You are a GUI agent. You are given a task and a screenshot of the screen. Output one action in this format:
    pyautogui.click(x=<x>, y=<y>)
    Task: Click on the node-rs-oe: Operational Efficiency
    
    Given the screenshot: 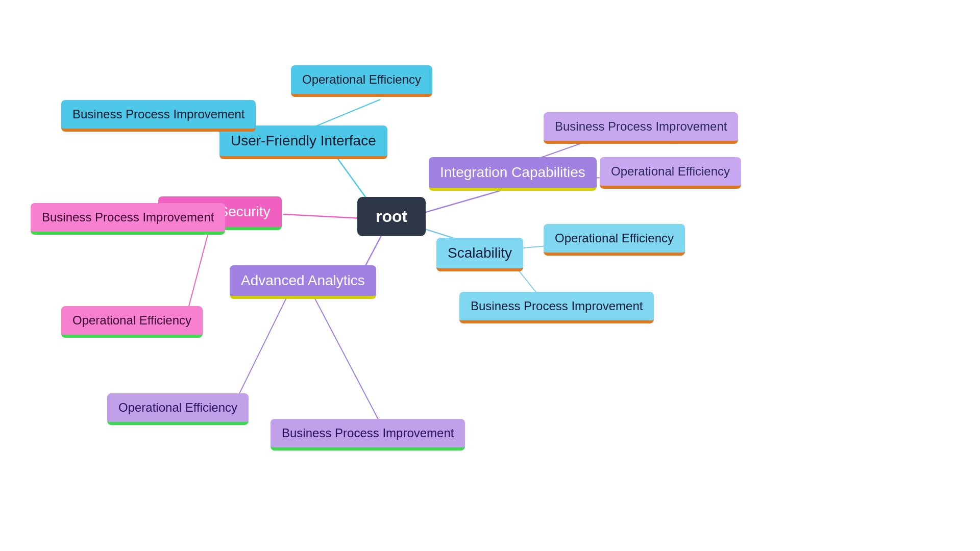 What is the action you would take?
    pyautogui.click(x=132, y=322)
    